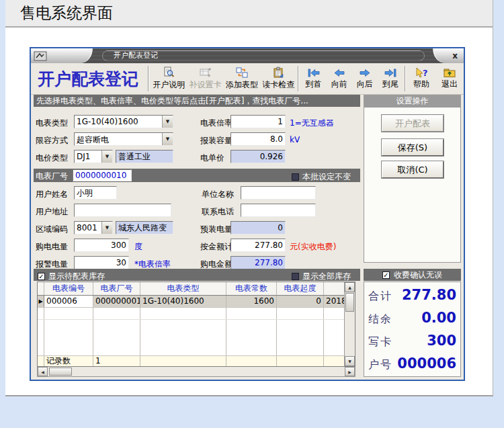 Image resolution: width=504 pixels, height=428 pixels. Describe the element at coordinates (144, 228) in the screenshot. I see `region-desc-field` at that location.